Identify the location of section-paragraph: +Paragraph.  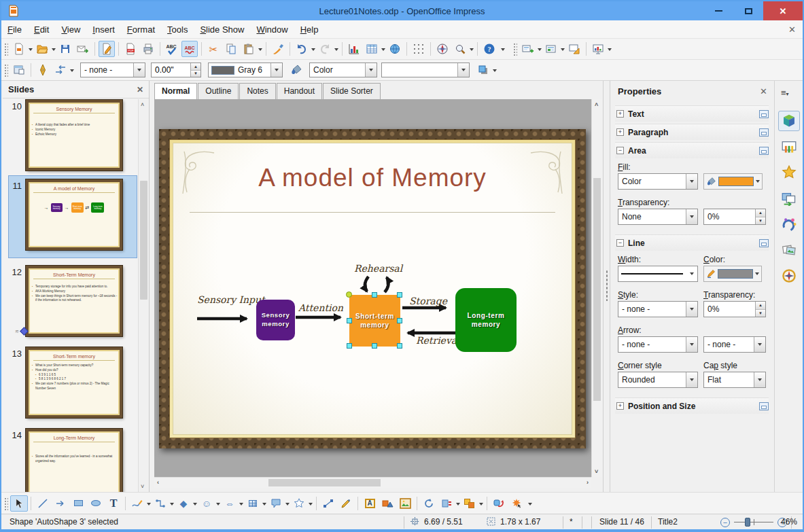
(692, 132).